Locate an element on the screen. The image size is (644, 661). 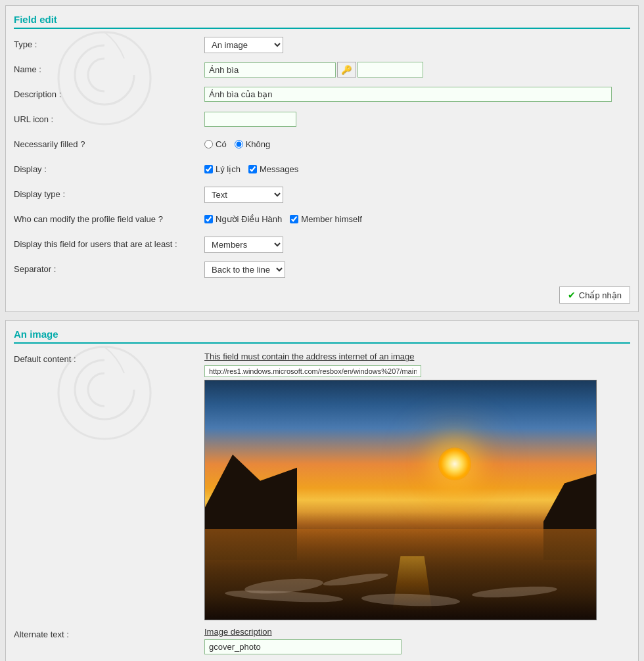
who-modify-control: Người Điều Hành Member himself is located at coordinates (417, 218).